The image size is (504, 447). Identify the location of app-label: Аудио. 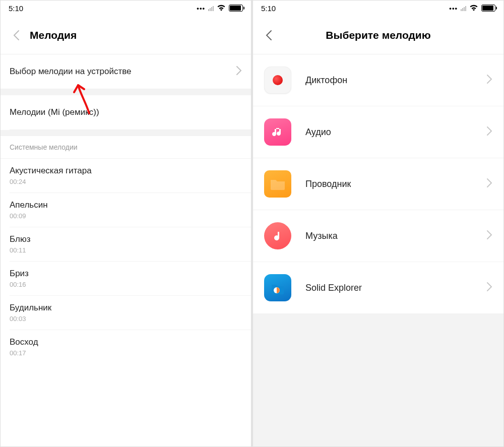
(389, 132).